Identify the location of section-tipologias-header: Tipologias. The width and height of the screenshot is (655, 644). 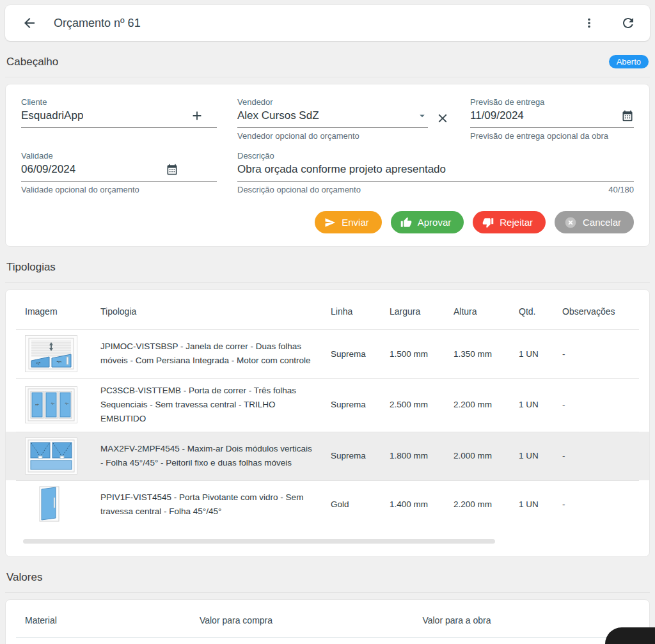
(328, 272).